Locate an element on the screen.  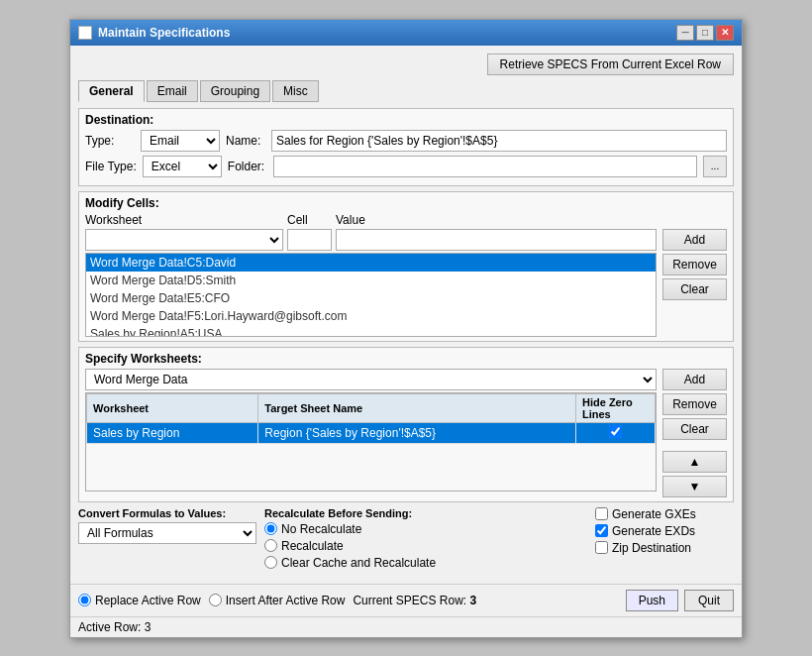
title-bar-controls: ─ □ ✕ is located at coordinates (705, 33).